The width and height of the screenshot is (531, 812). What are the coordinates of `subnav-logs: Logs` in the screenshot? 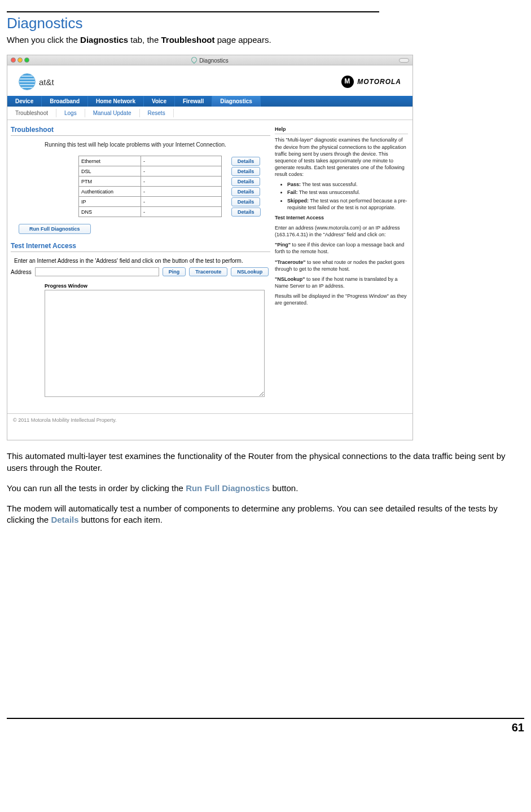 It's located at (71, 113).